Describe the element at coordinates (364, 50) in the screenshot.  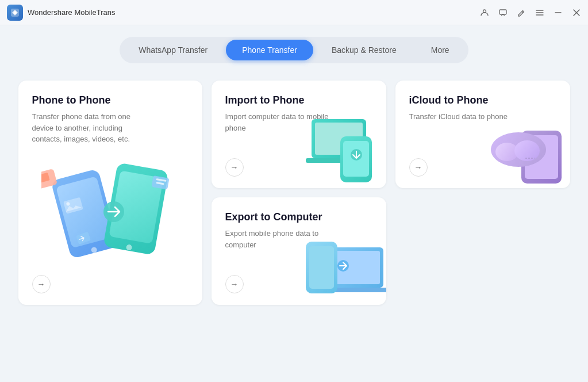
I see `tab-backup: Backup & Restore` at that location.